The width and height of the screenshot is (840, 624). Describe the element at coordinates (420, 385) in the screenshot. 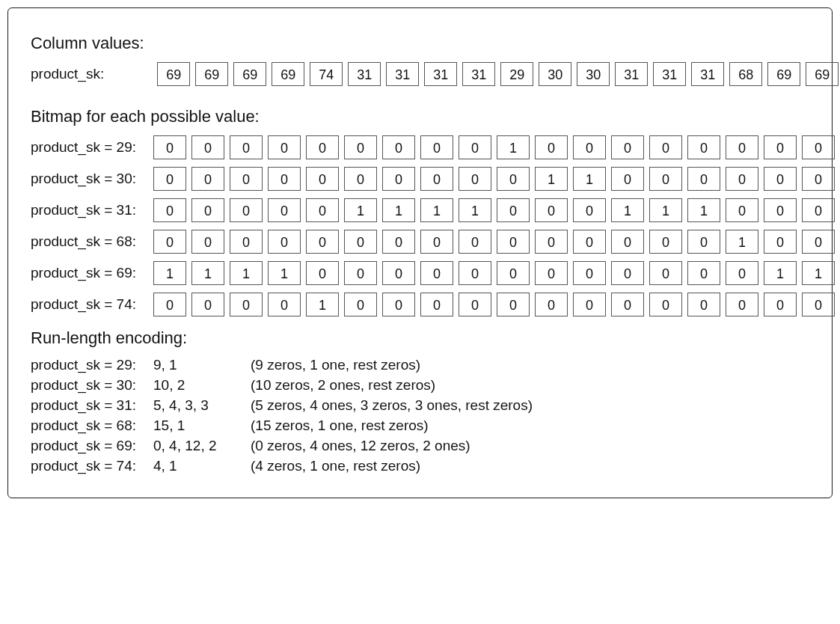

I see `rle-row: product_sk = 30:10, 2(10 zeros, 2 ones, …` at that location.